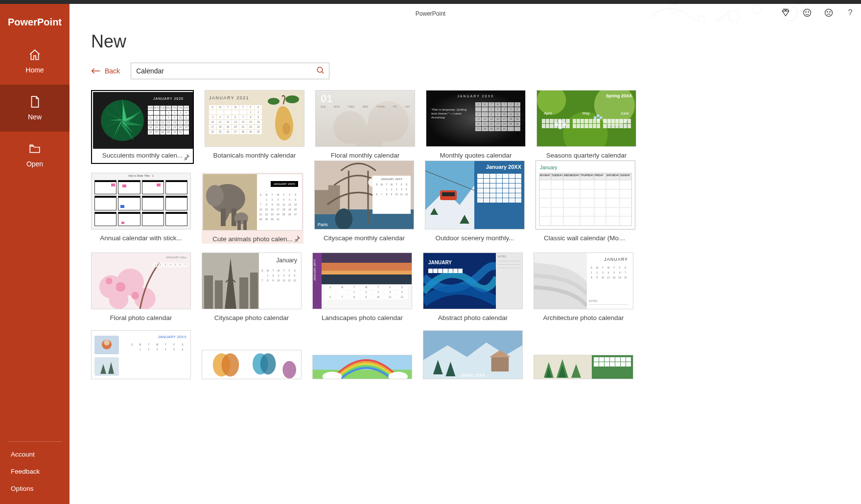 This screenshot has width=861, height=504. I want to click on template-label: Cute animals photo calen..., so click(253, 239).